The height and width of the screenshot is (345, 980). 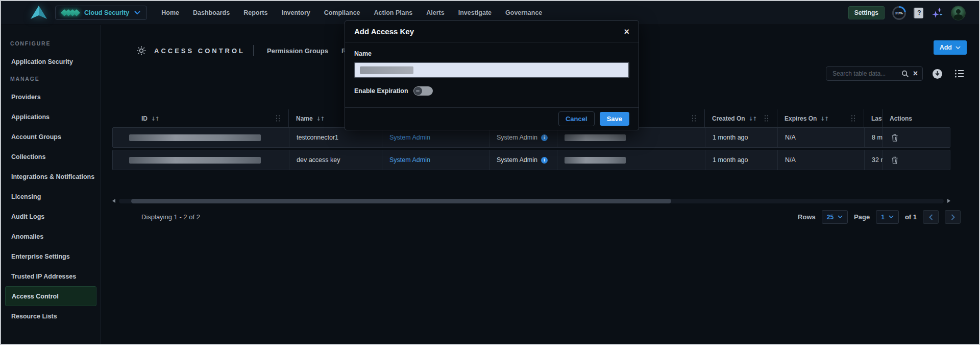 I want to click on table-row: dev access keySystem AdminSystem Admini1…, so click(x=531, y=160).